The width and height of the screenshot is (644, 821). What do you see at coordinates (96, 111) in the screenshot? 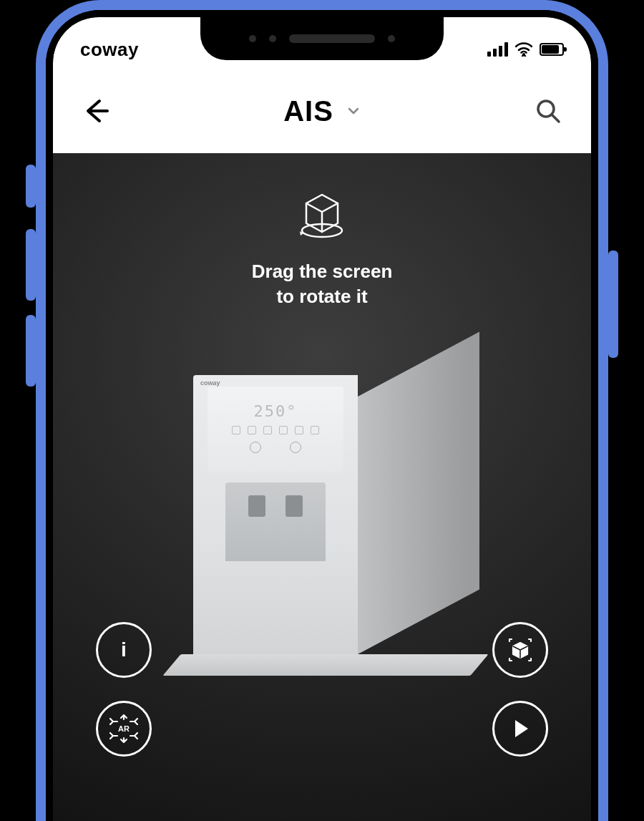
I see `arrow-left-icon` at bounding box center [96, 111].